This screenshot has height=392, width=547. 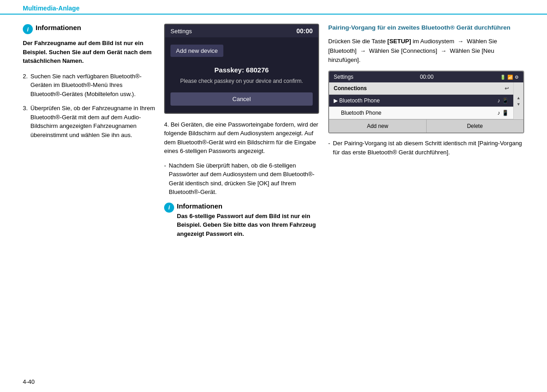 What do you see at coordinates (248, 206) in the screenshot?
I see `info-title-2: Informationen` at bounding box center [248, 206].